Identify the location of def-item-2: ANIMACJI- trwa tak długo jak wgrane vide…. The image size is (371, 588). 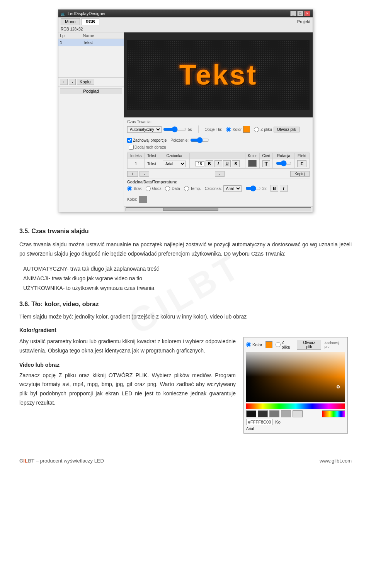
(187, 279).